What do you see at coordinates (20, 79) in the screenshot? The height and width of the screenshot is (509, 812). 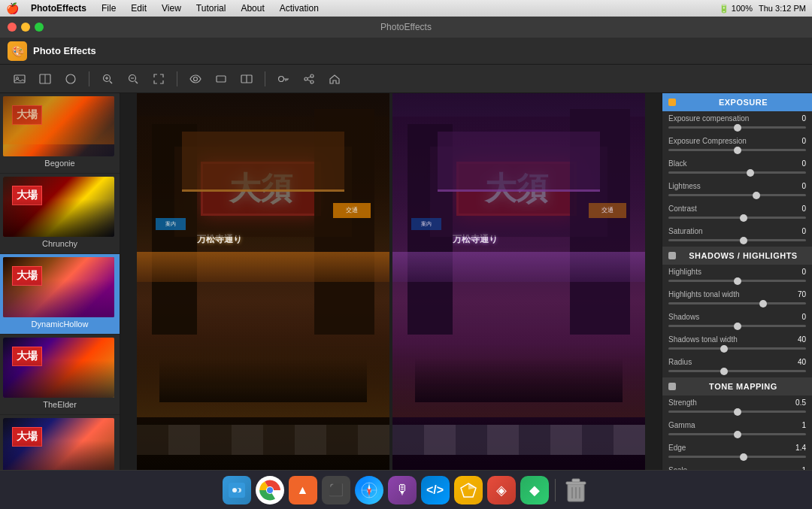 I see `toolbar-add-photo` at bounding box center [20, 79].